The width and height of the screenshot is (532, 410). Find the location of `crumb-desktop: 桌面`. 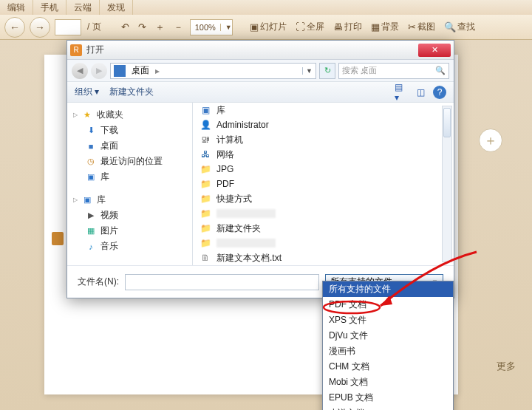

crumb-desktop: 桌面 is located at coordinates (140, 71).